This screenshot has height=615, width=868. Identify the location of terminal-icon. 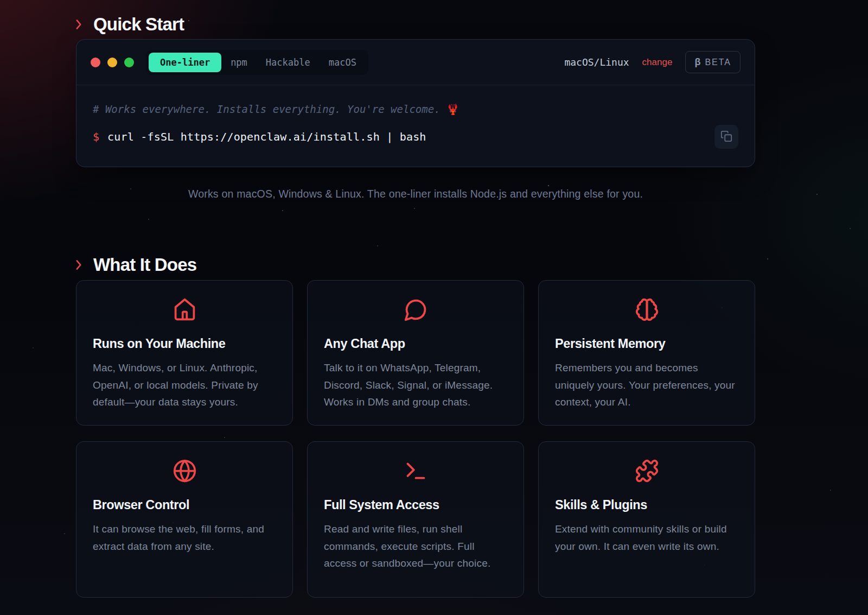
(416, 471).